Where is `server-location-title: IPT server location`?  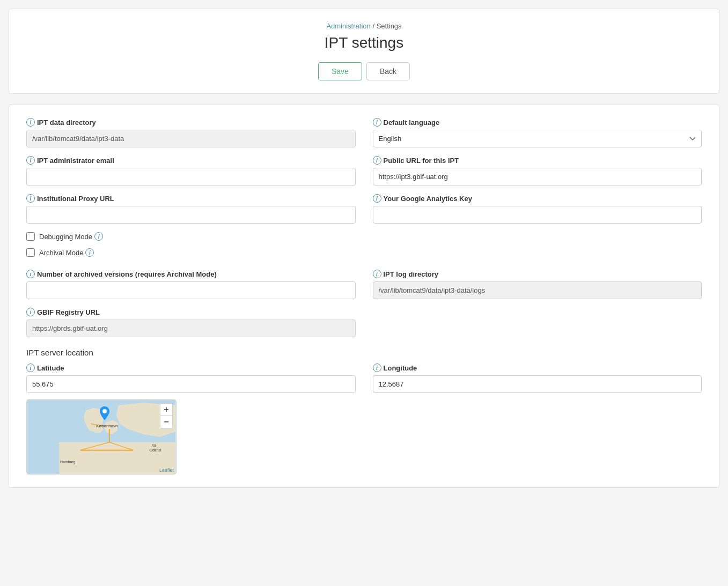
server-location-title: IPT server location is located at coordinates (364, 353).